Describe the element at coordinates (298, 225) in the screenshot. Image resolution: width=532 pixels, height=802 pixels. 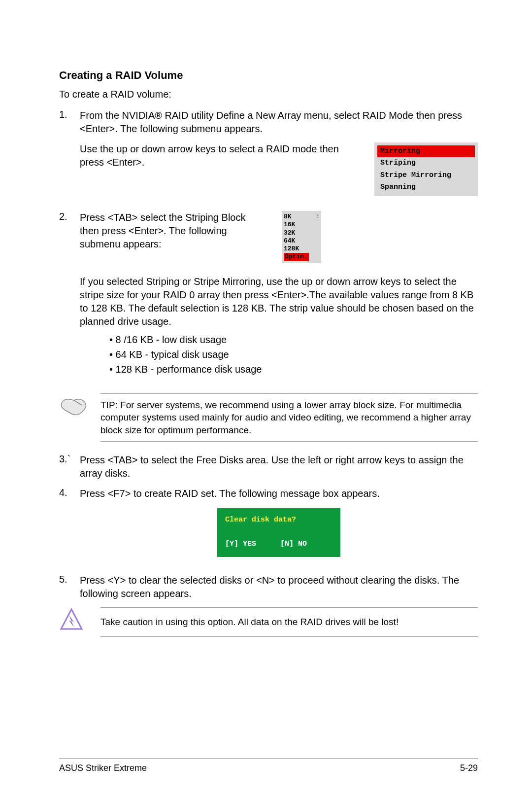
I see `stripe-16k: 16K` at that location.